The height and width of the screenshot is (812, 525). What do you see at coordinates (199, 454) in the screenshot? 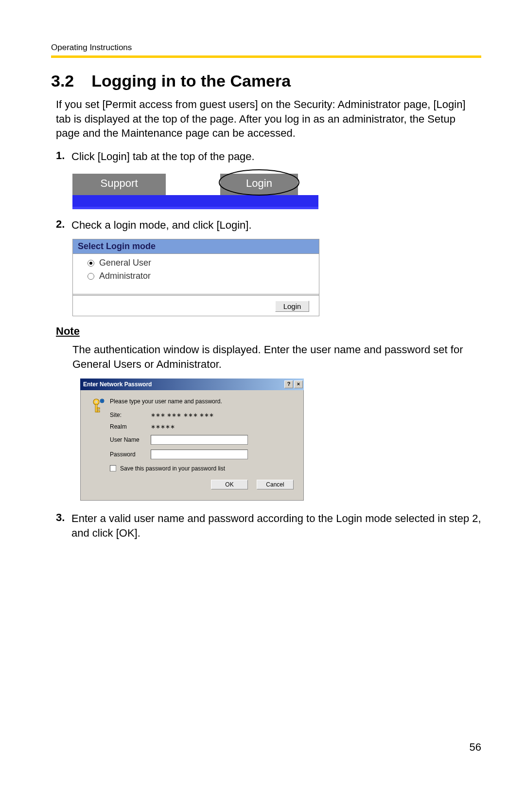
I see `password-input` at bounding box center [199, 454].